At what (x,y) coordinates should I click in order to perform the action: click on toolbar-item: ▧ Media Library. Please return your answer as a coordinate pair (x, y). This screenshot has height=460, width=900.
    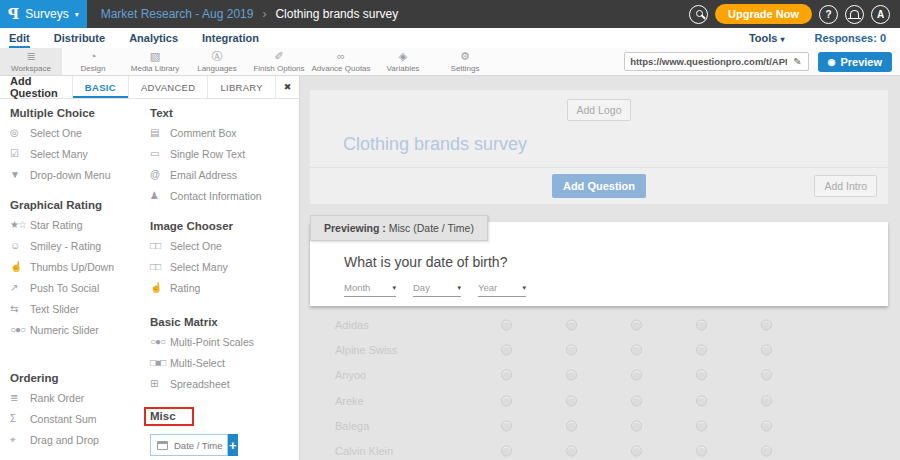
    Looking at the image, I should click on (155, 62).